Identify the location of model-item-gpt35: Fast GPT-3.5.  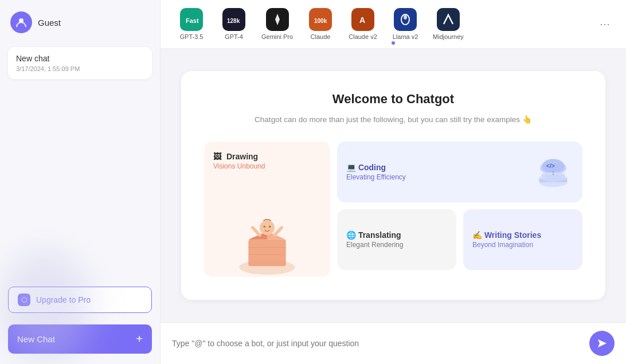
(191, 24).